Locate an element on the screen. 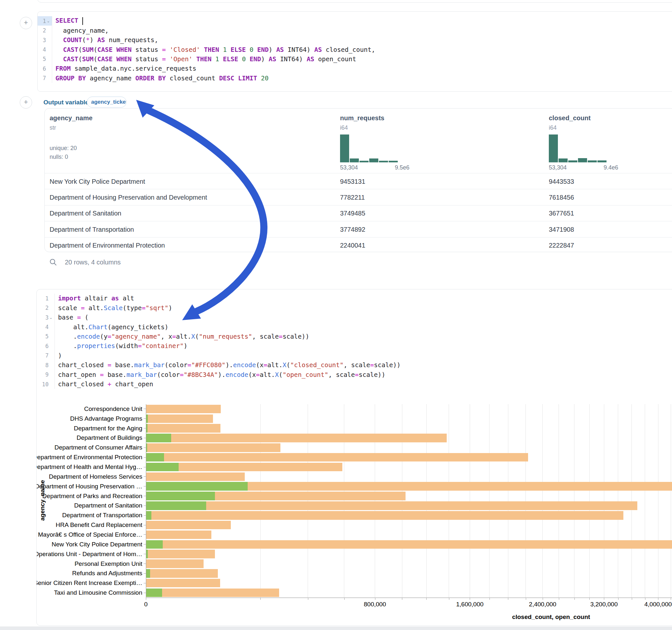  table-cell: 3471908 is located at coordinates (561, 229).